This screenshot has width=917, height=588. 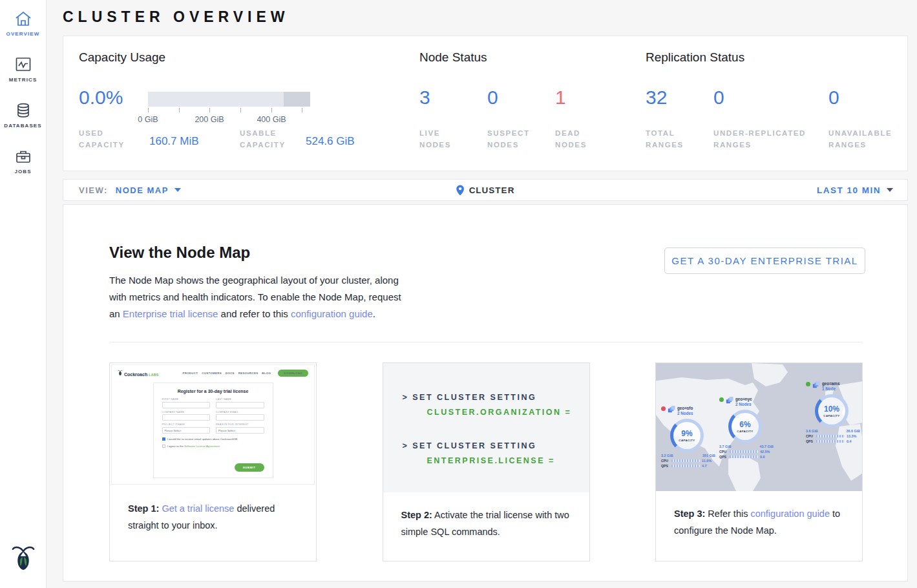 What do you see at coordinates (186, 430) in the screenshot?
I see `project-phase-select: Please Select` at bounding box center [186, 430].